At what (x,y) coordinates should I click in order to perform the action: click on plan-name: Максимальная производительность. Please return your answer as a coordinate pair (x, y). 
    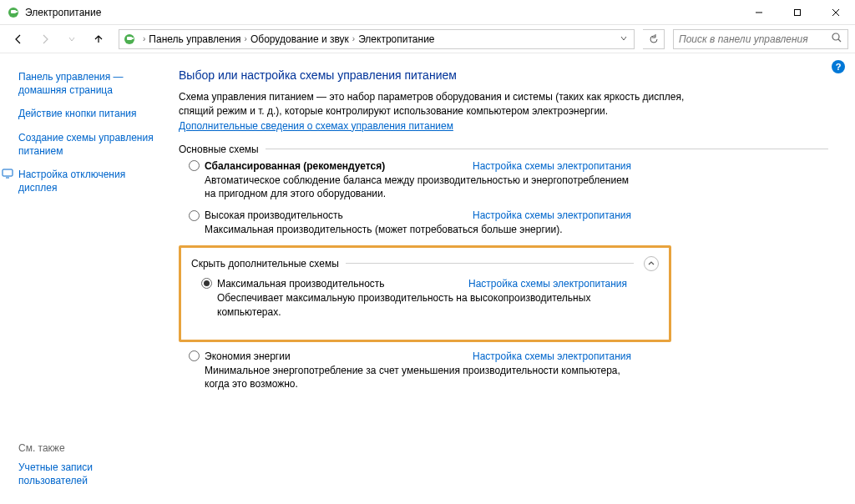
    Looking at the image, I should click on (301, 284).